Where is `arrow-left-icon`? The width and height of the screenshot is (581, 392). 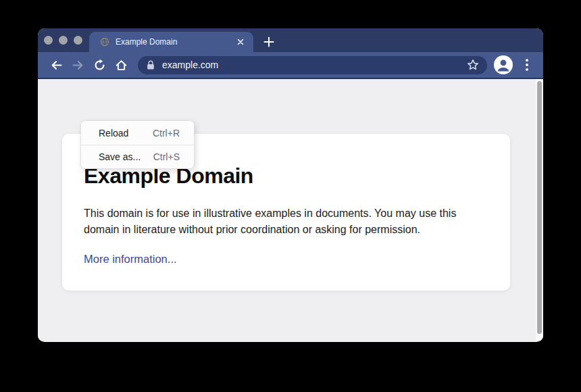
arrow-left-icon is located at coordinates (57, 65).